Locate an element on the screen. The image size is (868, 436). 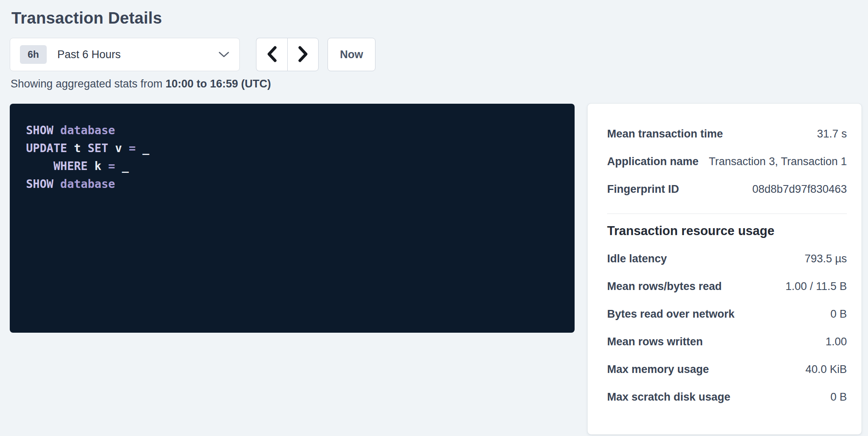
summary-row: Idle latency 793.5 µs is located at coordinates (727, 259).